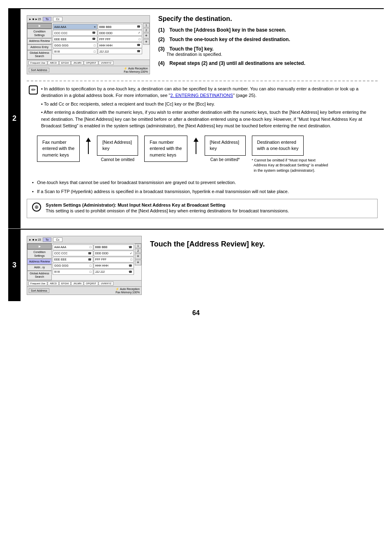 Image resolution: width=392 pixels, height=555 pixels. Describe the element at coordinates (60, 27) in the screenshot. I see `cell-aaa-label: AAA AAA` at that location.